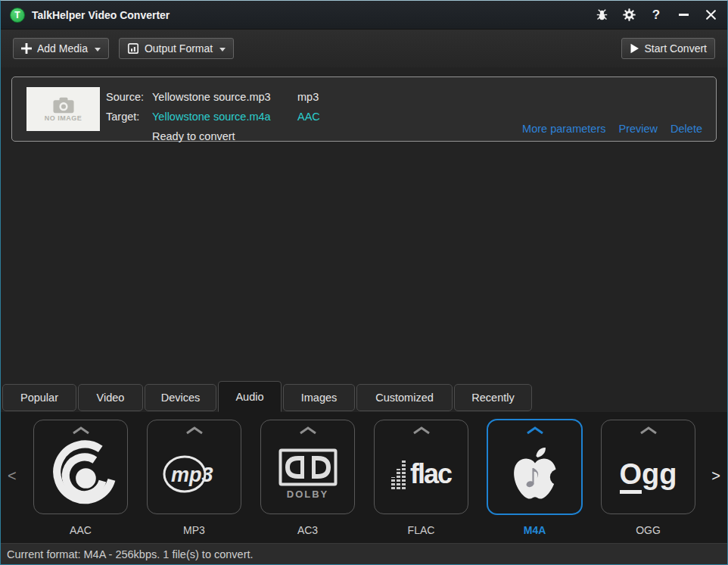  I want to click on source-format: mp3, so click(309, 97).